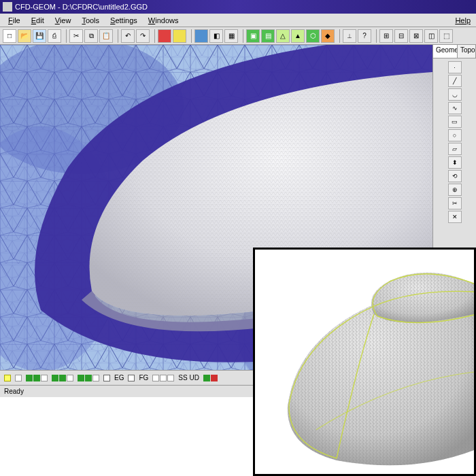 The width and height of the screenshot is (476, 476). Describe the element at coordinates (143, 36) in the screenshot. I see `redo-button: ↷` at that location.